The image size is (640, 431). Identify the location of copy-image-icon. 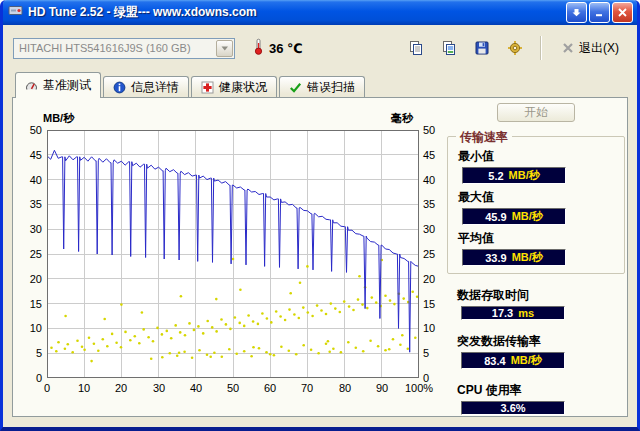
(449, 48).